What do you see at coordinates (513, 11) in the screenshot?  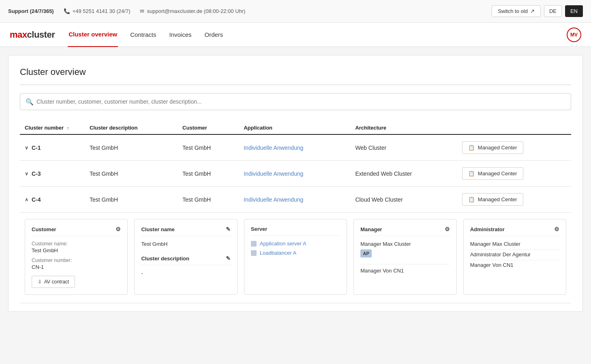 I see `switch-old-label: Switch to old` at bounding box center [513, 11].